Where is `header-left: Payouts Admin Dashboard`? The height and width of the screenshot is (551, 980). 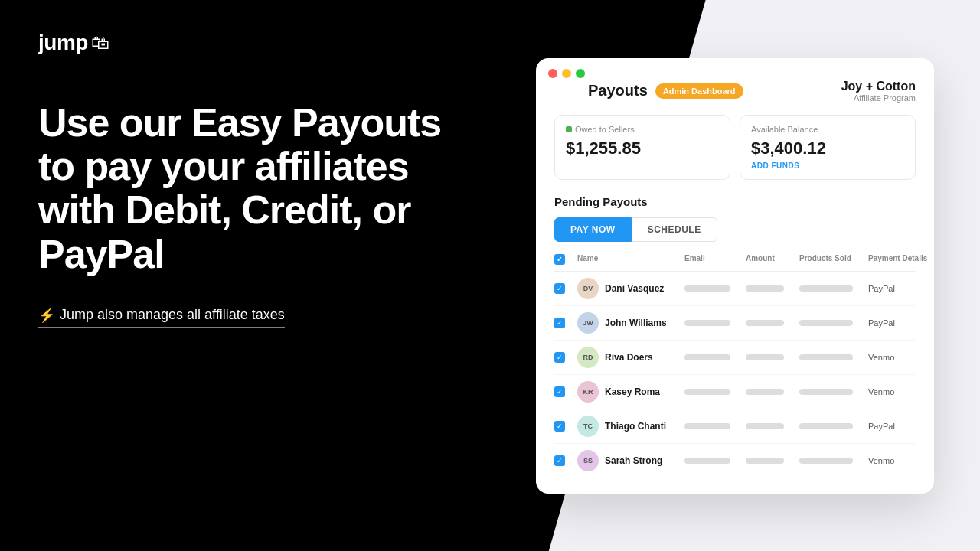 header-left: Payouts Admin Dashboard is located at coordinates (666, 90).